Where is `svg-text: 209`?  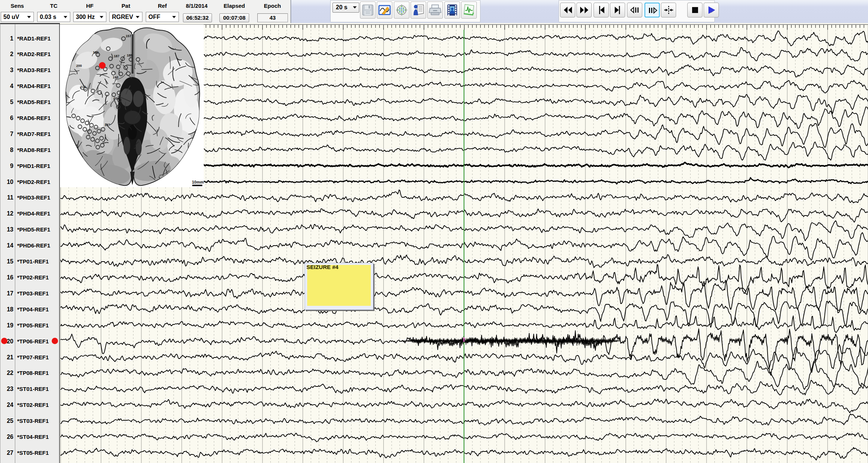
svg-text: 209 is located at coordinates (117, 98).